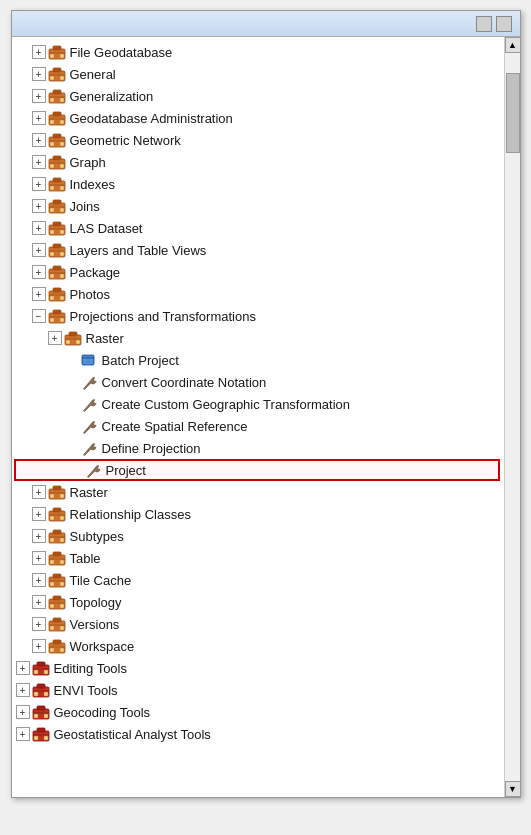  Describe the element at coordinates (258, 712) in the screenshot. I see `tree-item-geocoding-tools: + Geocoding Tools` at that location.